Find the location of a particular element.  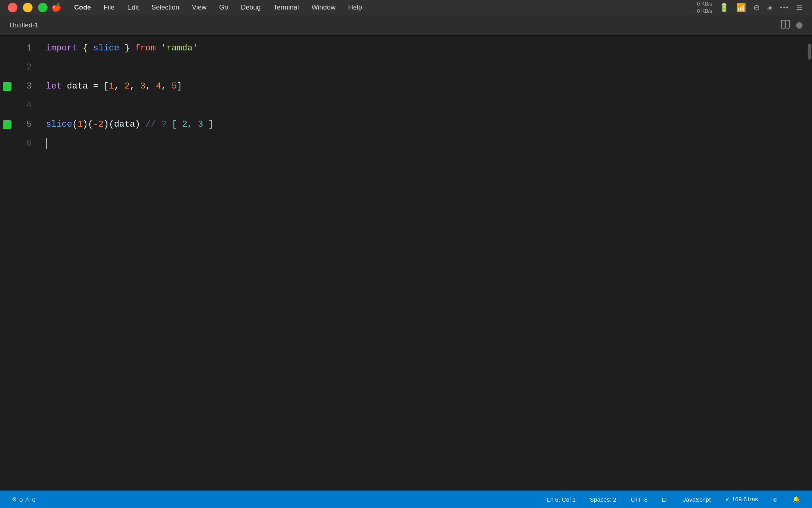

token-import: import is located at coordinates (62, 48).